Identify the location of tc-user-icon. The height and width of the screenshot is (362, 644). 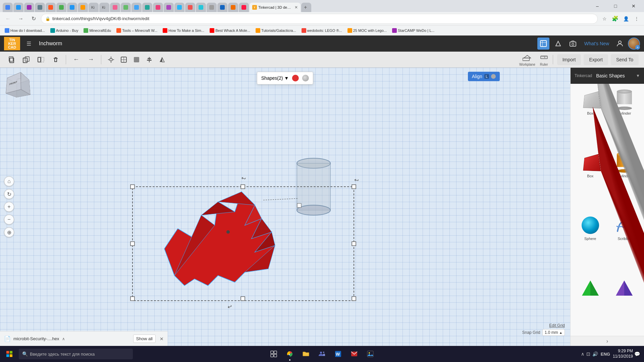
(620, 44).